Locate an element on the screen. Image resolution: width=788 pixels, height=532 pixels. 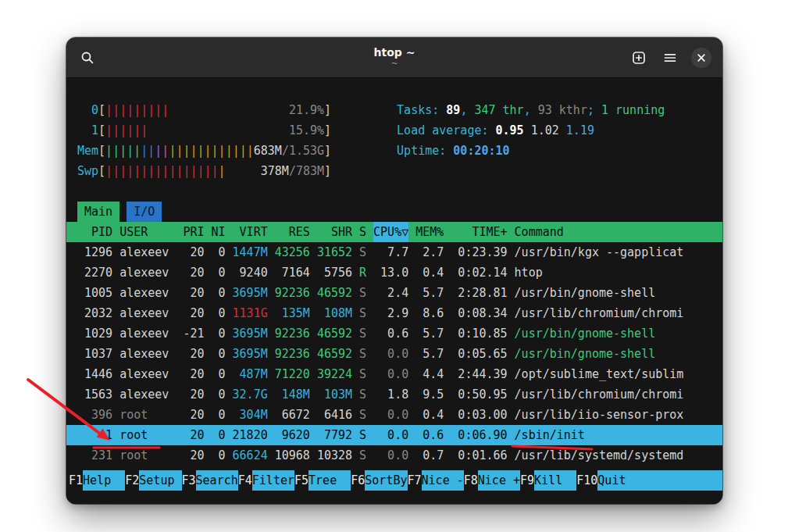
meter-value-segment: 15.9% is located at coordinates (306, 130).